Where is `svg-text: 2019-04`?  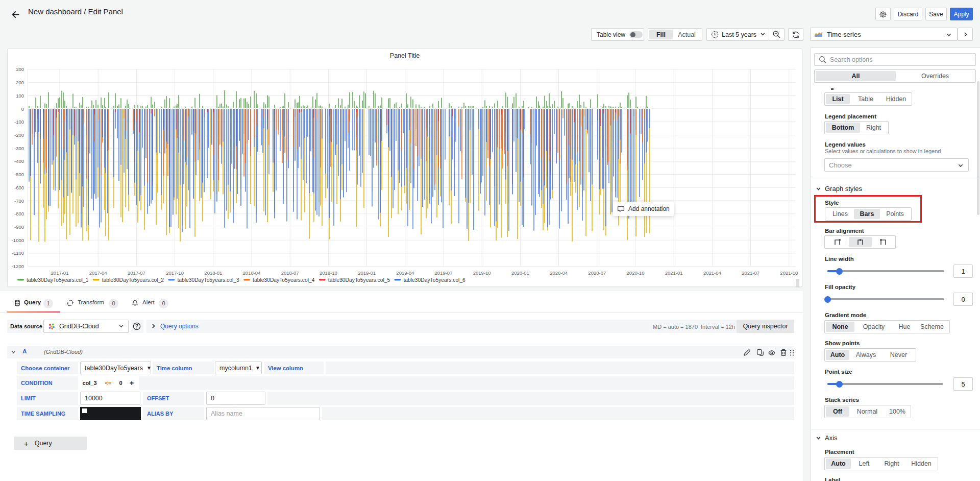
svg-text: 2019-04 is located at coordinates (405, 273).